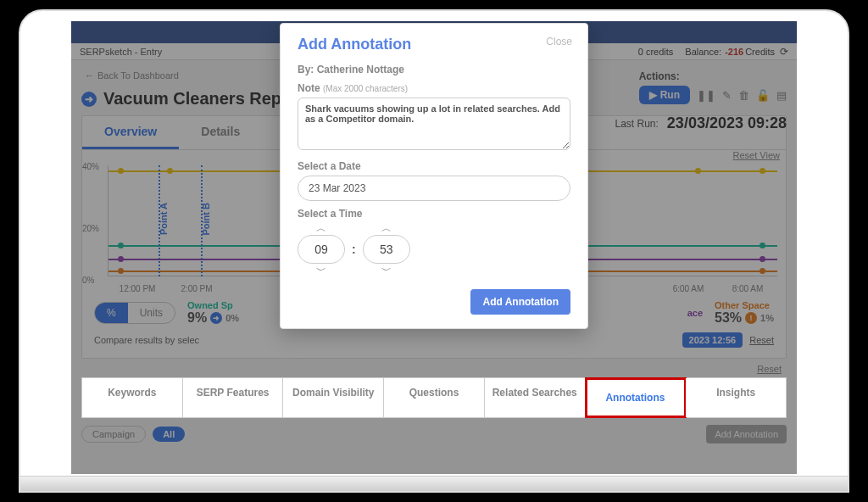 The image size is (868, 502). Describe the element at coordinates (132, 398) in the screenshot. I see `btab-keywords: Keywords` at that location.